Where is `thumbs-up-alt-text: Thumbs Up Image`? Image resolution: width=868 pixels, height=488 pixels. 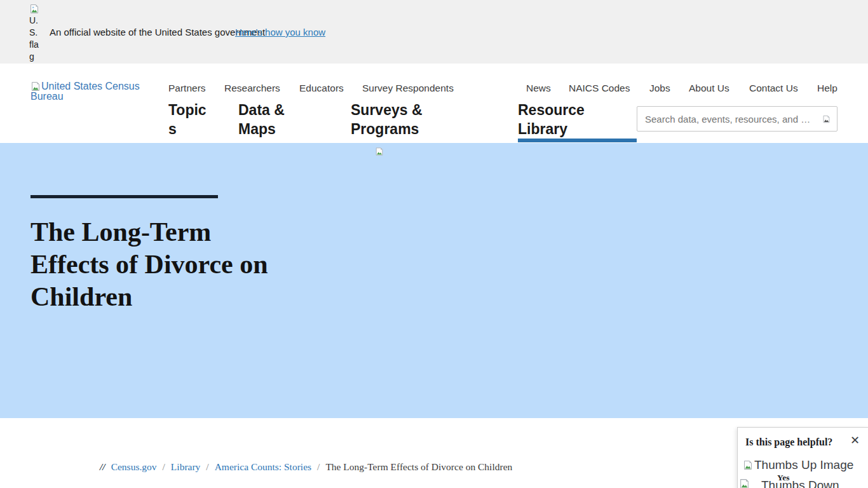
thumbs-up-alt-text: Thumbs Up Image is located at coordinates (804, 465).